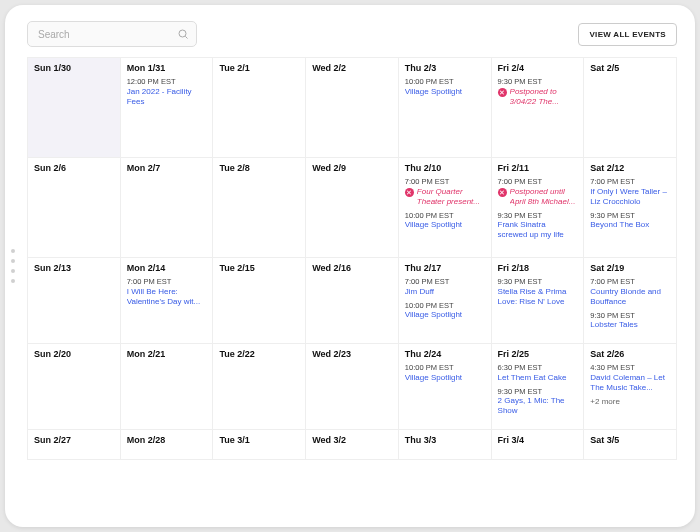  What do you see at coordinates (167, 92) in the screenshot?
I see `calendar-event: 12:00 PM ESTJan 2022 - Facility Fees` at bounding box center [167, 92].